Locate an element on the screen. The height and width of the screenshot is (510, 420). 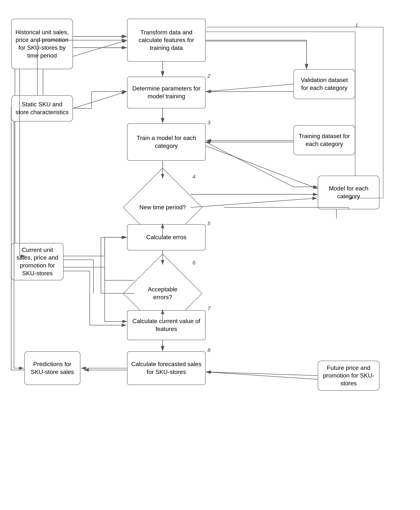
calculate-forecasted-box: Calculate forecasted sales for SKU-store… is located at coordinates (166, 368).